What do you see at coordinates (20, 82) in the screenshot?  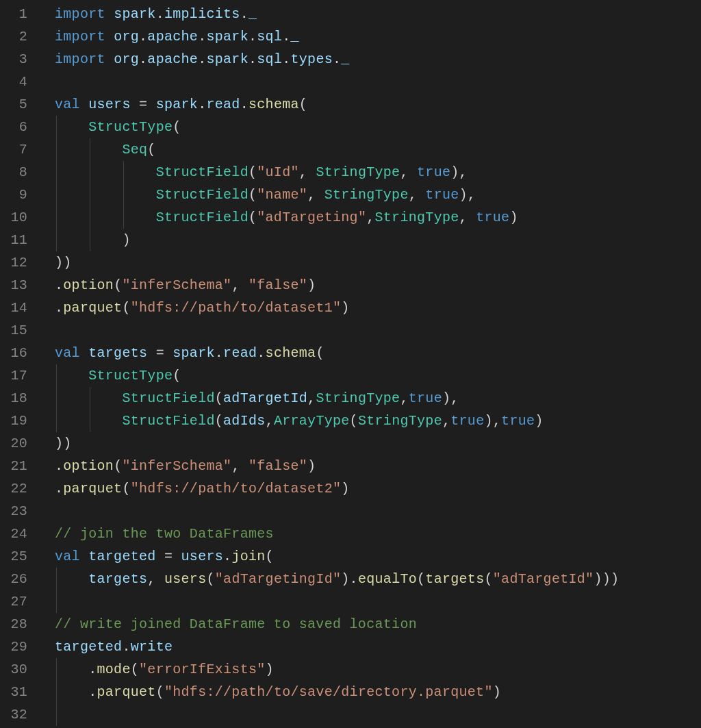 I see `line-number: 4` at bounding box center [20, 82].